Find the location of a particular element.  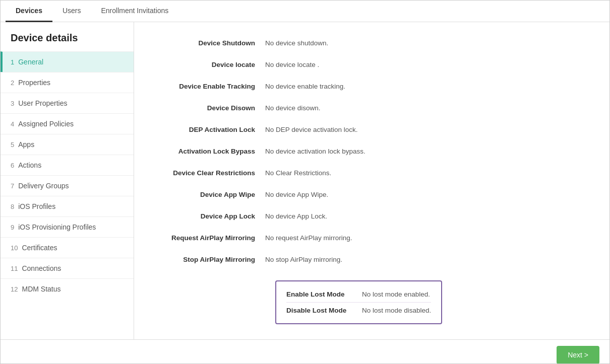

detail-label: Device Disown is located at coordinates (210, 108).